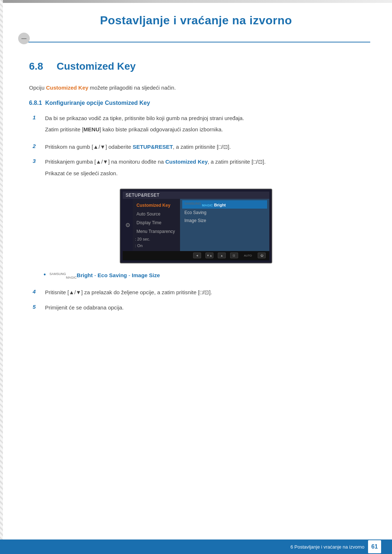  What do you see at coordinates (105, 276) in the screenshot?
I see `bullet-content: SAMSUNGMAGICBright - Eco Saving - Image …` at bounding box center [105, 276].